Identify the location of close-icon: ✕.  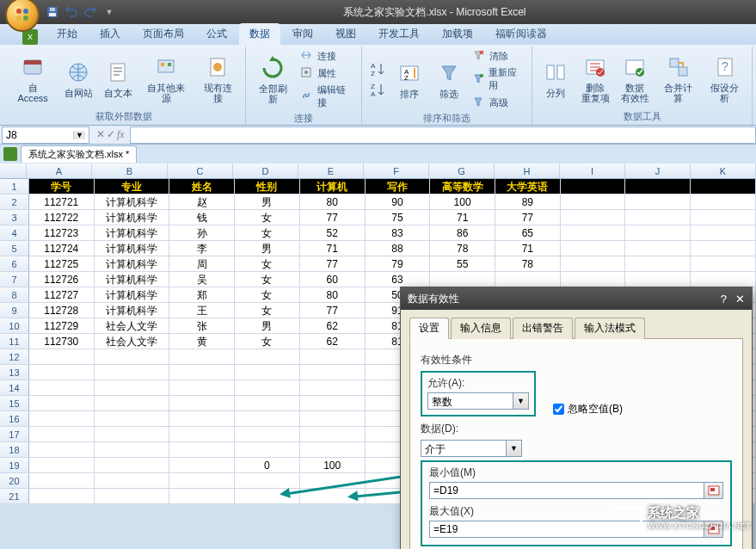
(740, 299).